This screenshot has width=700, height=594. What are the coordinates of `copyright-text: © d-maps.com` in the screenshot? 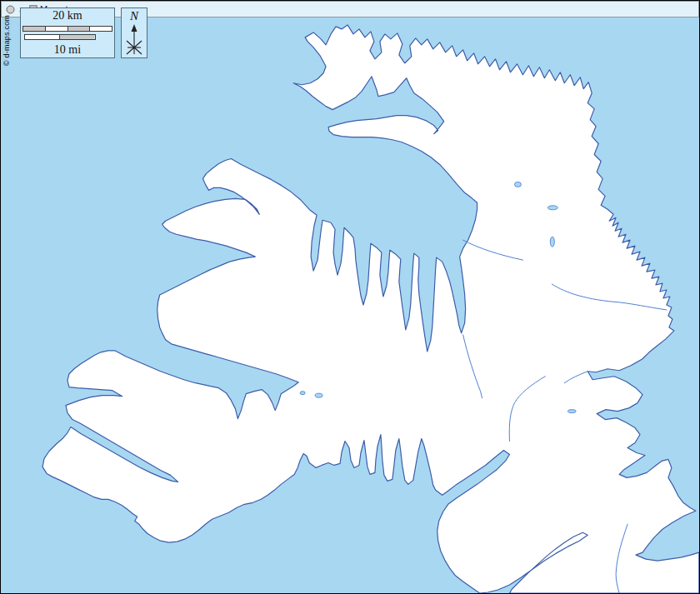 It's located at (7, 40).